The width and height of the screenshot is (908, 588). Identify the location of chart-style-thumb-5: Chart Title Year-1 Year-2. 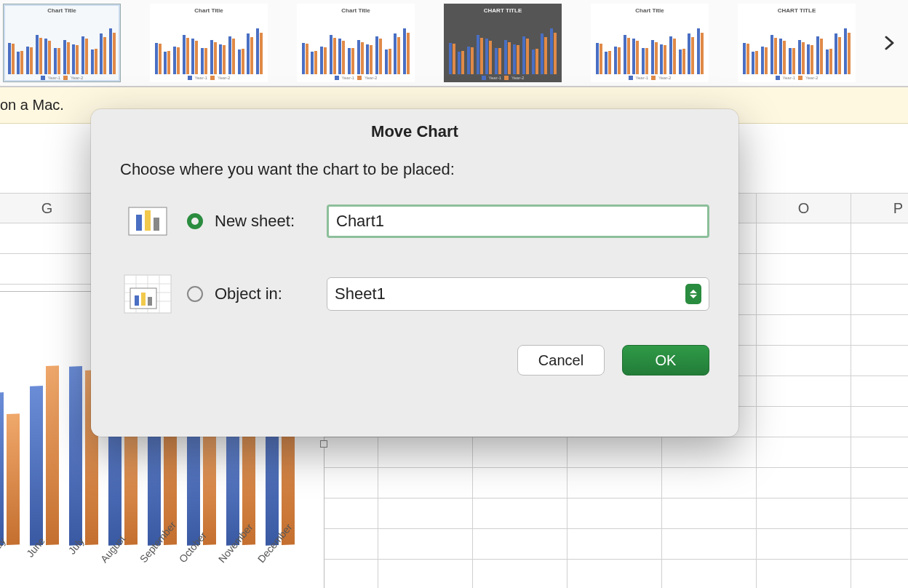
(650, 43).